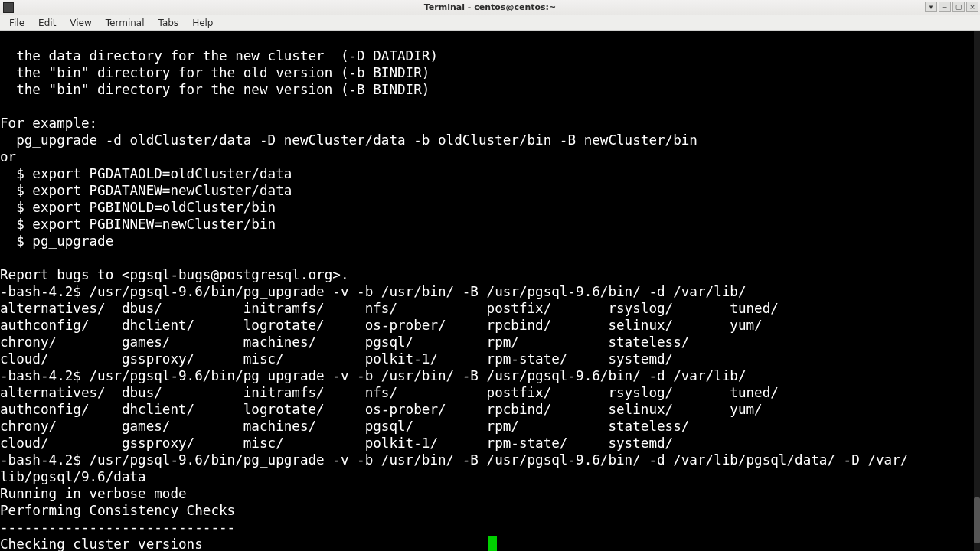 The image size is (980, 551). I want to click on terminal-line: the "bin" directory for the new version …, so click(214, 90).